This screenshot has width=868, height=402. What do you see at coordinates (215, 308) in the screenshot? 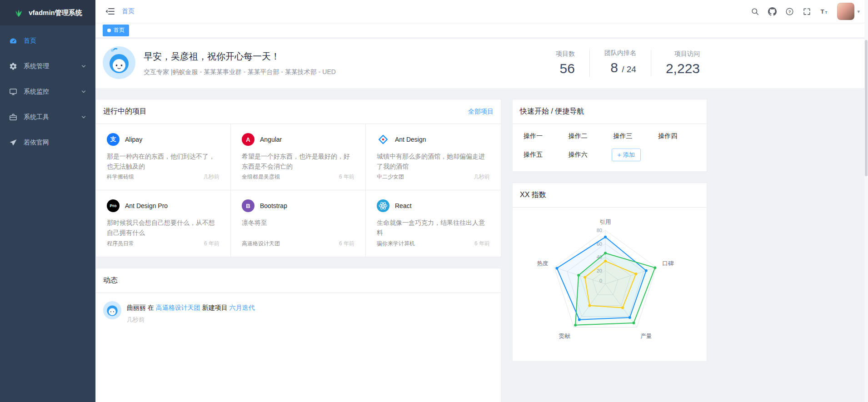
I see `activity-action: 新建项目` at bounding box center [215, 308].